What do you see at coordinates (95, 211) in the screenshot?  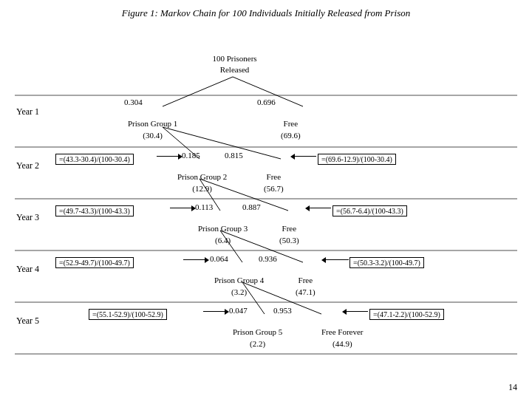 I see `year3-formula-left: =(49.7-43.3)/(100-43.3)` at bounding box center [95, 211].